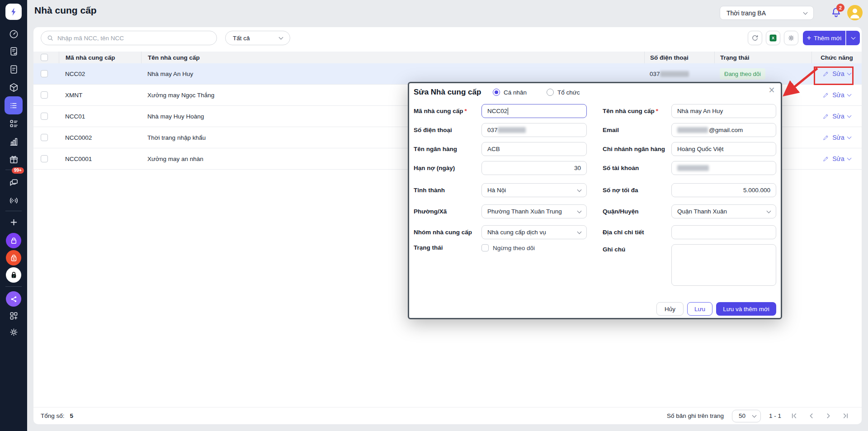 The width and height of the screenshot is (868, 431). Describe the element at coordinates (724, 111) in the screenshot. I see `name-input: Nhà may An Huy` at that location.